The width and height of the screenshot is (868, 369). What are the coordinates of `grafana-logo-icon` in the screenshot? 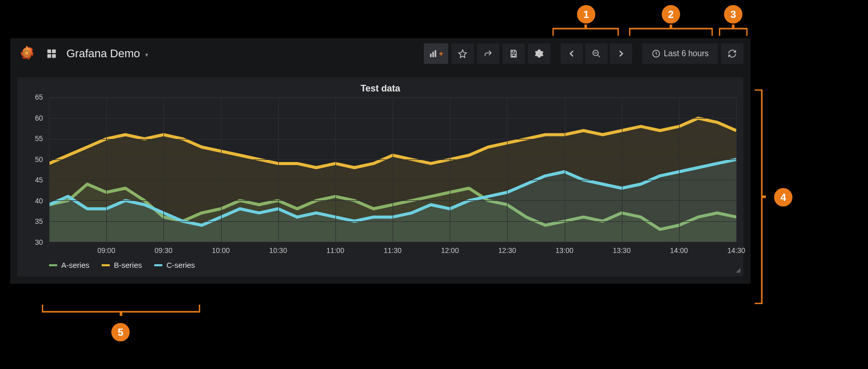 It's located at (27, 54).